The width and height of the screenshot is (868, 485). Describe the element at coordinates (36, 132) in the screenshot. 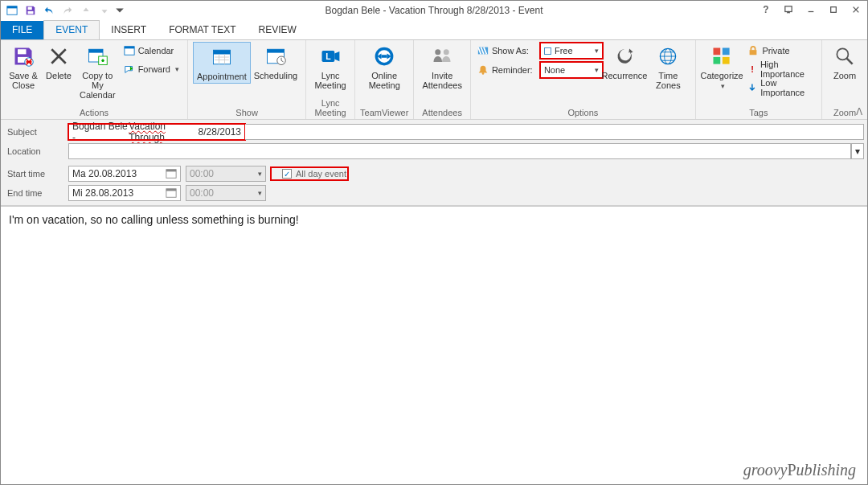

I see `subject-label: Subject` at that location.